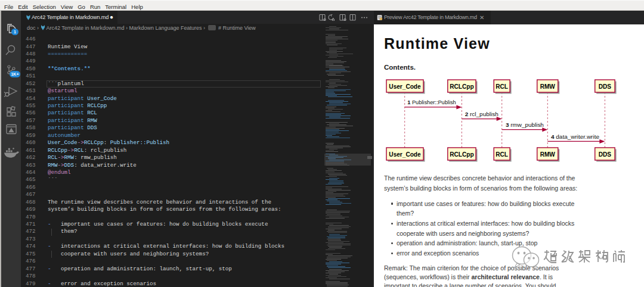 The height and width of the screenshot is (287, 644). Describe the element at coordinates (575, 137) in the screenshot. I see `svg-text: 4 data_writer.write` at that location.